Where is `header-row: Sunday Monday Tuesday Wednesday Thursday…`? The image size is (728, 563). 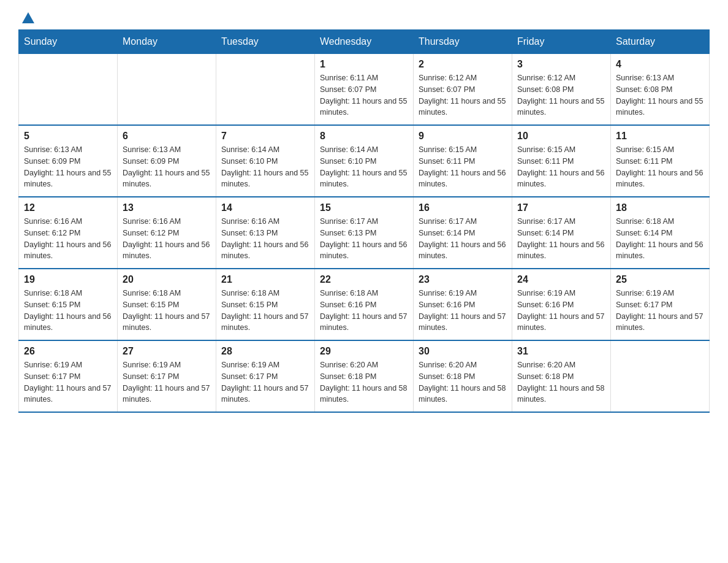 header-row: Sunday Monday Tuesday Wednesday Thursday… is located at coordinates (364, 42).